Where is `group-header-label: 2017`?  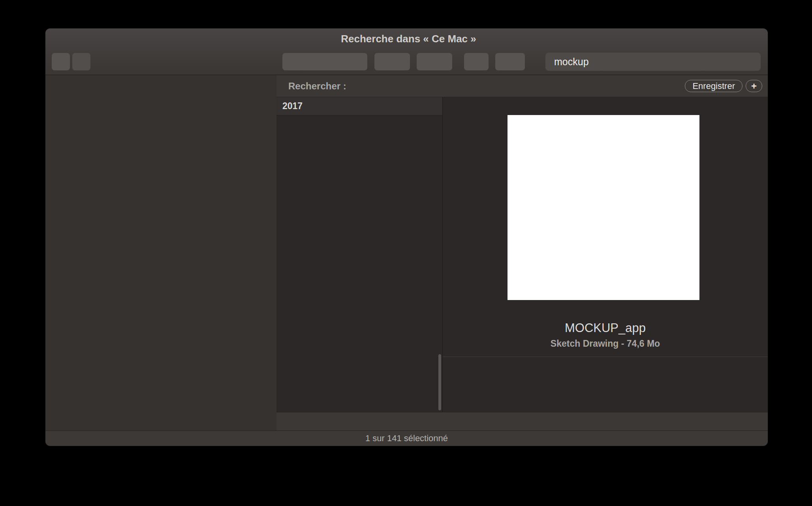 group-header-label: 2017 is located at coordinates (292, 106).